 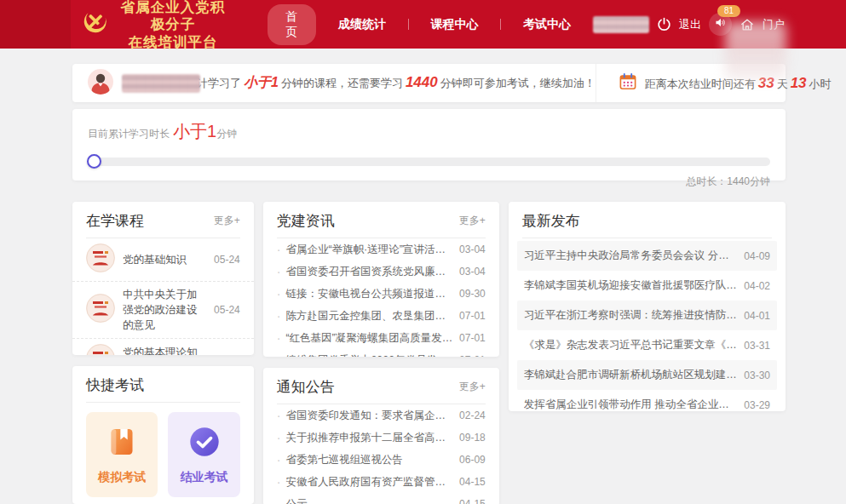 What do you see at coordinates (382, 294) in the screenshot?
I see `news-item: · 链接：安徽电视台公共频道报道徽商职业学院... 09-30` at bounding box center [382, 294].